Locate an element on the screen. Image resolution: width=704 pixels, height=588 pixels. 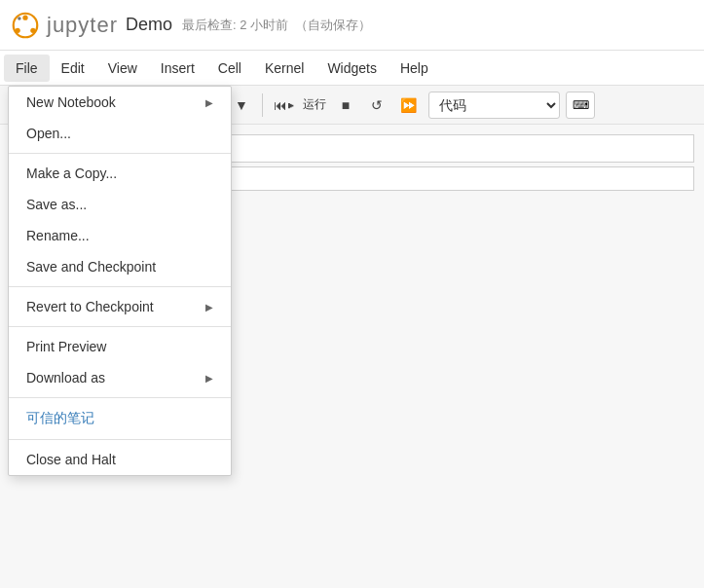
checkpoint-info: 最后检查: 2 小时前 （自动保存） is located at coordinates (277, 25).